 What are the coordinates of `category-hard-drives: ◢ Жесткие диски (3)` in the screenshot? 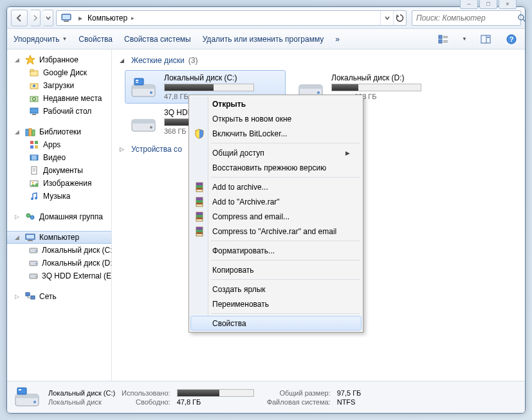 It's located at (318, 60).